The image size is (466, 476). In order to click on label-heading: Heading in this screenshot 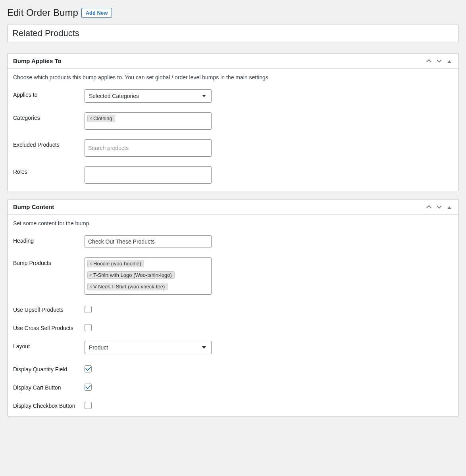, I will do `click(47, 240)`.